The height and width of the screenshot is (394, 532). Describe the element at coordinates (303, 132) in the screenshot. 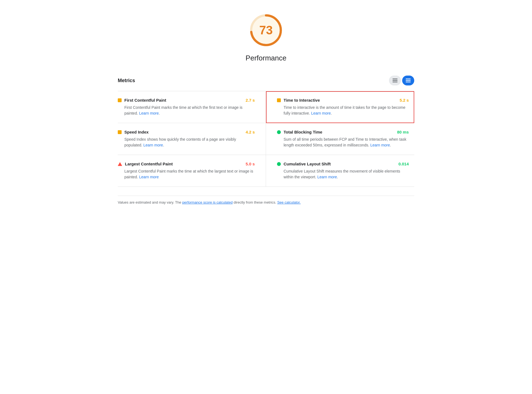

I see `metric-name: Total Blocking Time` at that location.